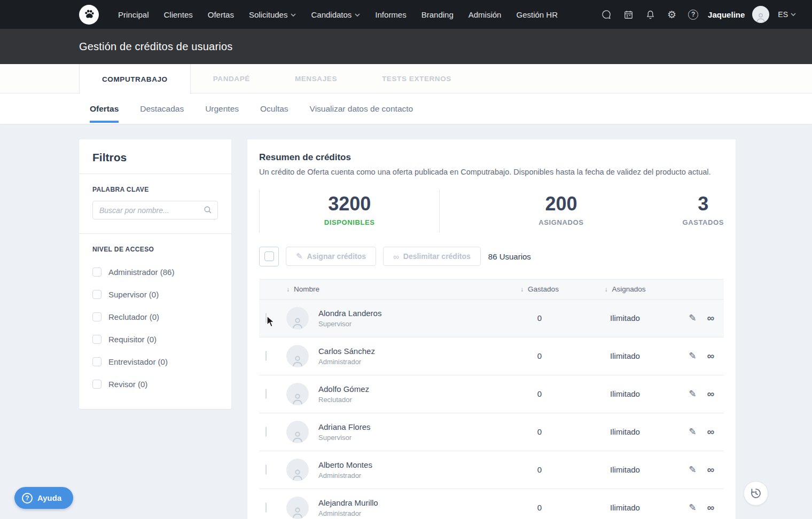 Image resolution: width=812 pixels, height=519 pixels. What do you see at coordinates (135, 79) in the screenshot?
I see `product-tab: COMPUTRABAJO` at bounding box center [135, 79].